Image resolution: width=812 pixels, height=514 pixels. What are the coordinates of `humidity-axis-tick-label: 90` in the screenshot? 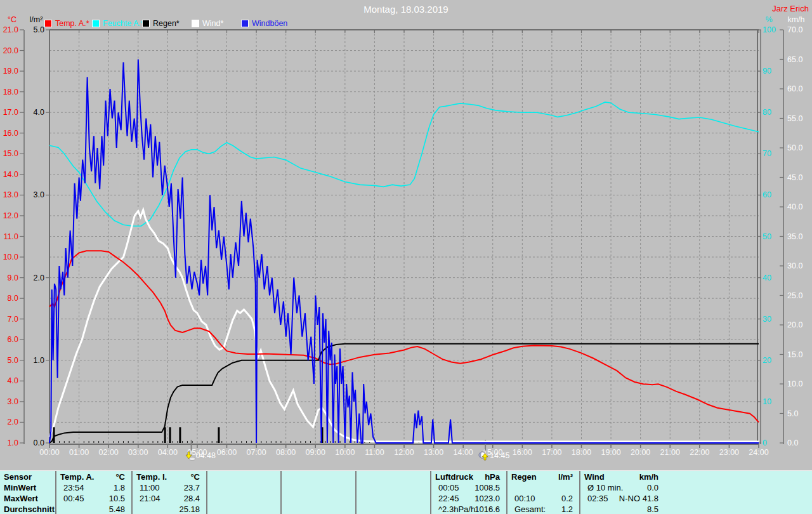 It's located at (767, 71).